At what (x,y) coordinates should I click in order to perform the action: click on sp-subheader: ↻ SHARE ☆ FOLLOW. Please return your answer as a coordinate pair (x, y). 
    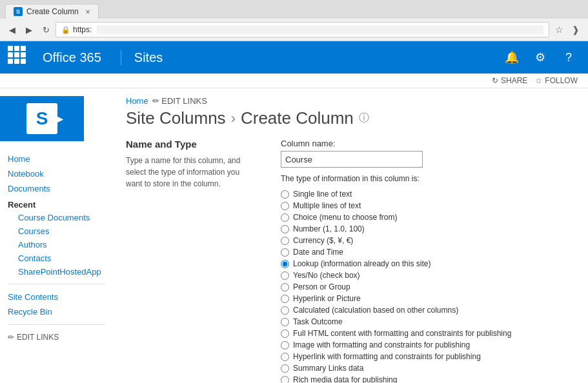
    Looking at the image, I should click on (294, 81).